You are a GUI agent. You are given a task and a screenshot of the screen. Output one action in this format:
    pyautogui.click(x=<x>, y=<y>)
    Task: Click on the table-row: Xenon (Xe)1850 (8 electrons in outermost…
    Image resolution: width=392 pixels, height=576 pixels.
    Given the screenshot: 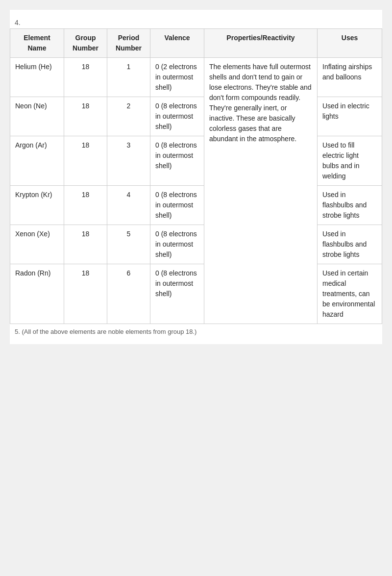 What is the action you would take?
    pyautogui.click(x=196, y=245)
    